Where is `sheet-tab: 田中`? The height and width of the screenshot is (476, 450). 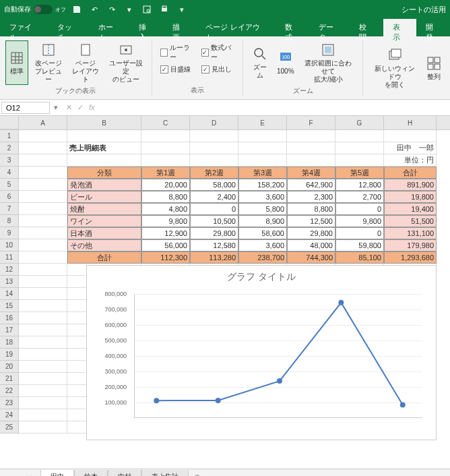 sheet-tab: 田中 is located at coordinates (57, 473).